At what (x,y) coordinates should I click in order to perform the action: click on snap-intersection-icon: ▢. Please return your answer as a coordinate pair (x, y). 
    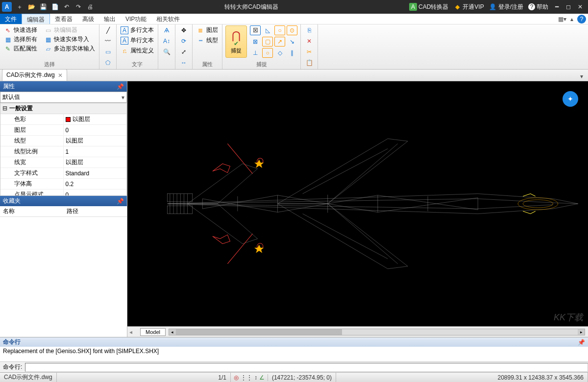
    Looking at the image, I should click on (268, 42).